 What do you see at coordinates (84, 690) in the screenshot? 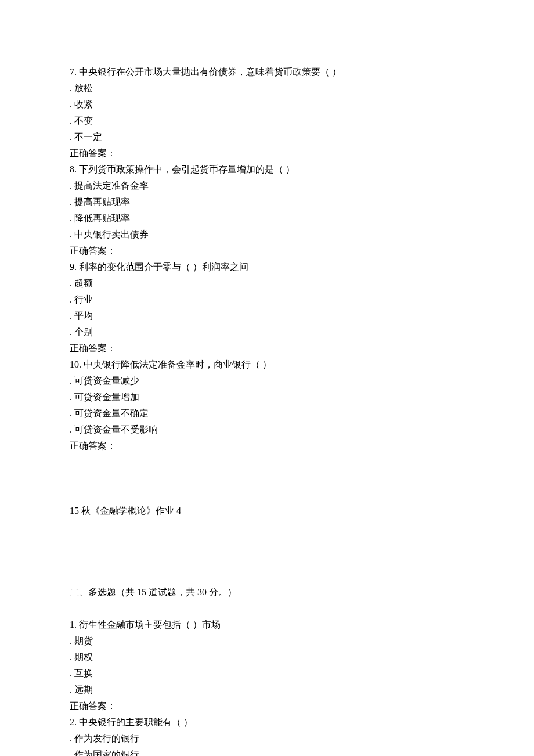
I see `option-text: 远期` at bounding box center [84, 690].